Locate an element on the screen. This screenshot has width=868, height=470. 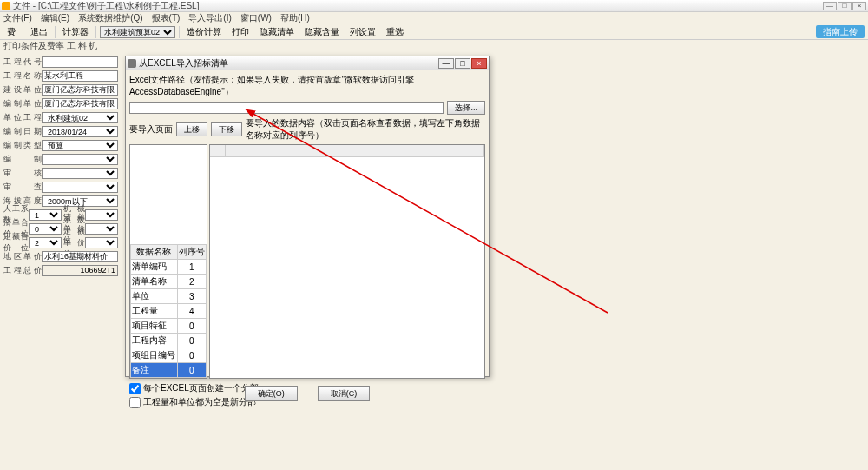
col-idx-header: 列序号 is located at coordinates (191, 252).